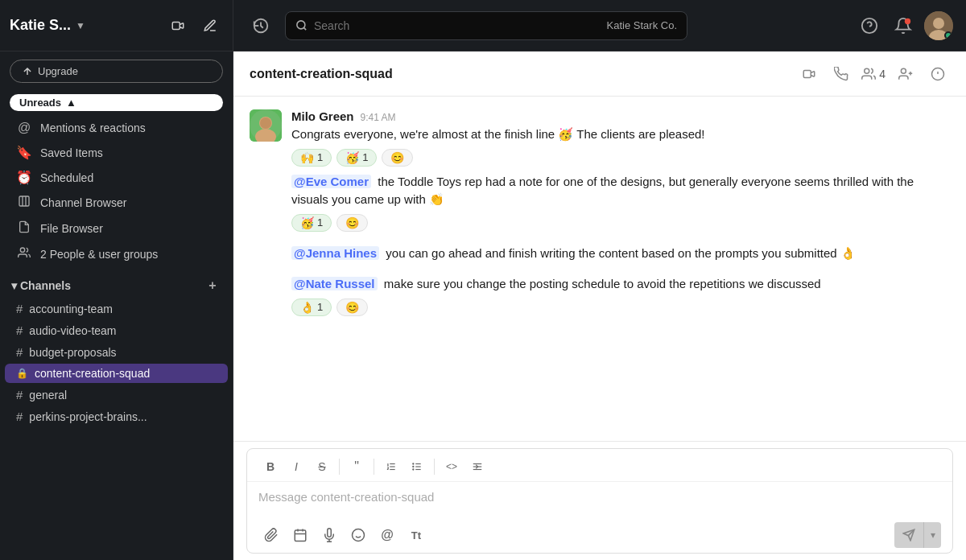  I want to click on blockquote-button: ", so click(357, 467).